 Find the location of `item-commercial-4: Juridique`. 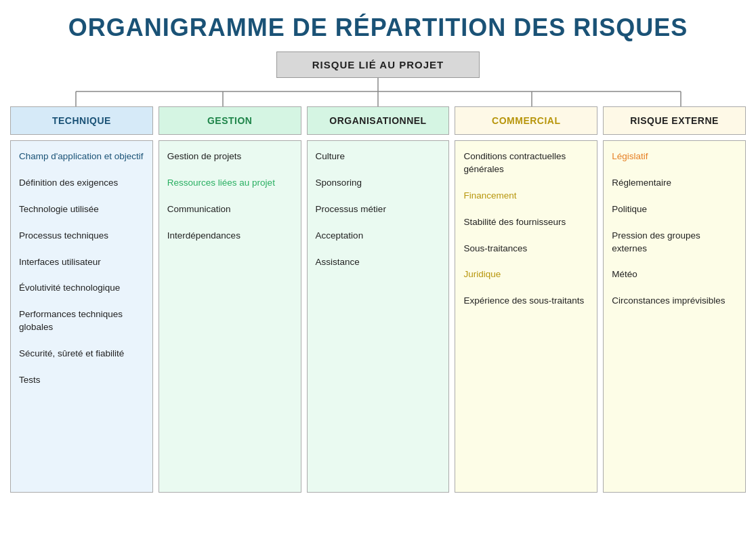

item-commercial-4: Juridique is located at coordinates (526, 275).